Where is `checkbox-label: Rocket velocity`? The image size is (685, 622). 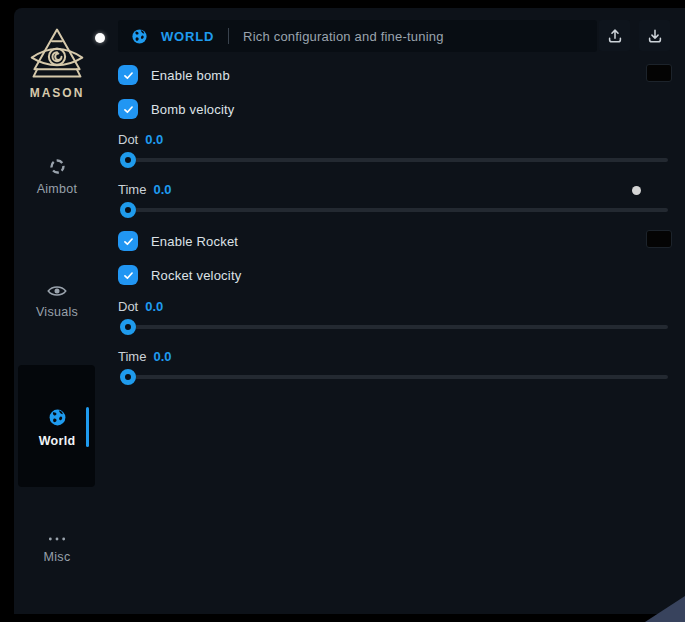
checkbox-label: Rocket velocity is located at coordinates (196, 276).